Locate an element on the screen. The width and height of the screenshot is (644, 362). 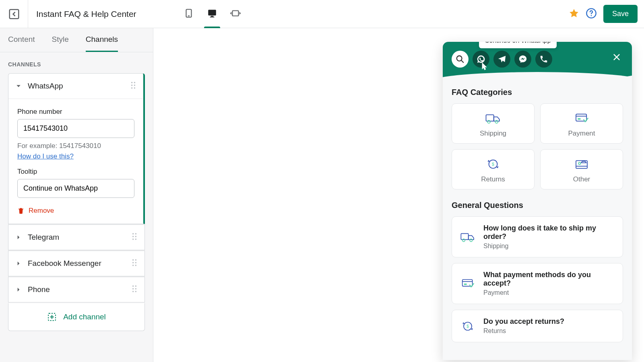
category-payment: Payment is located at coordinates (582, 123).